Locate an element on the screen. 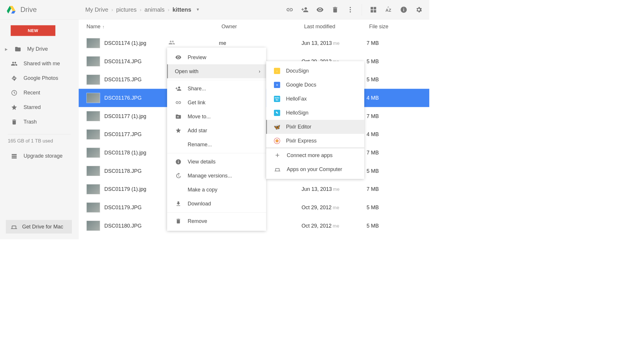 The image size is (644, 359). sidebar-item-label: Google Photos is located at coordinates (41, 78).